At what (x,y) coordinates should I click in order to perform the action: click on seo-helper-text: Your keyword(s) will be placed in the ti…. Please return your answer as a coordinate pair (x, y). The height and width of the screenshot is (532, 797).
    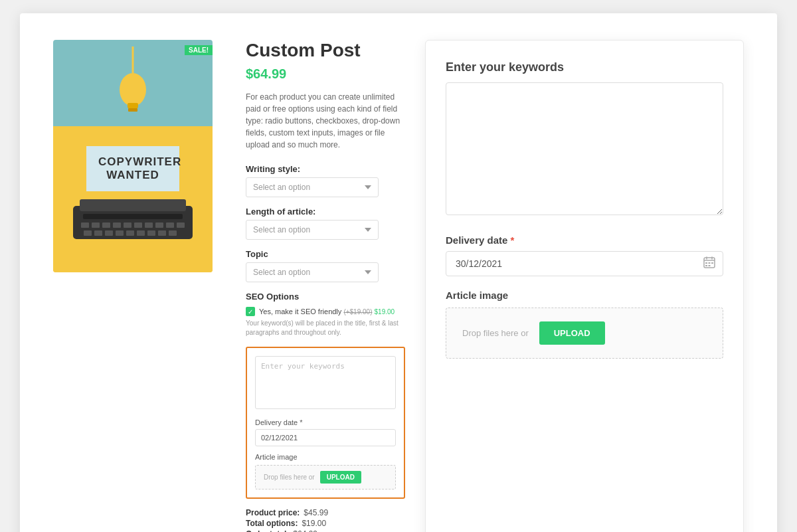
    Looking at the image, I should click on (325, 328).